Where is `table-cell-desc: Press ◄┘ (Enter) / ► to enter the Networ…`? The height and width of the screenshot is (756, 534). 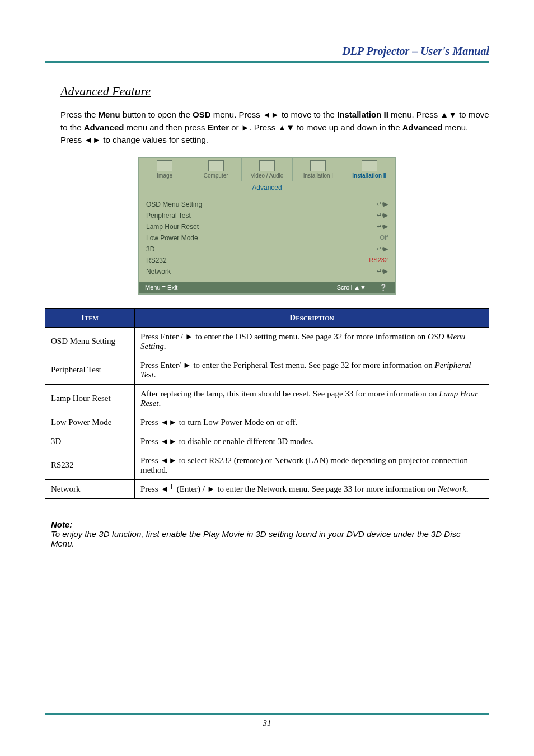 table-cell-desc: Press ◄┘ (Enter) / ► to enter the Networ… is located at coordinates (312, 489).